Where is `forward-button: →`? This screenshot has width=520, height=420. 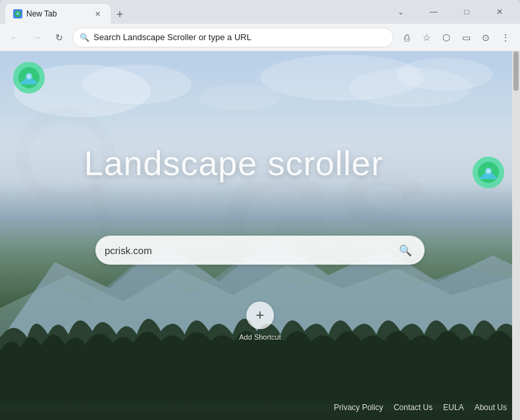
forward-button: → is located at coordinates (37, 38).